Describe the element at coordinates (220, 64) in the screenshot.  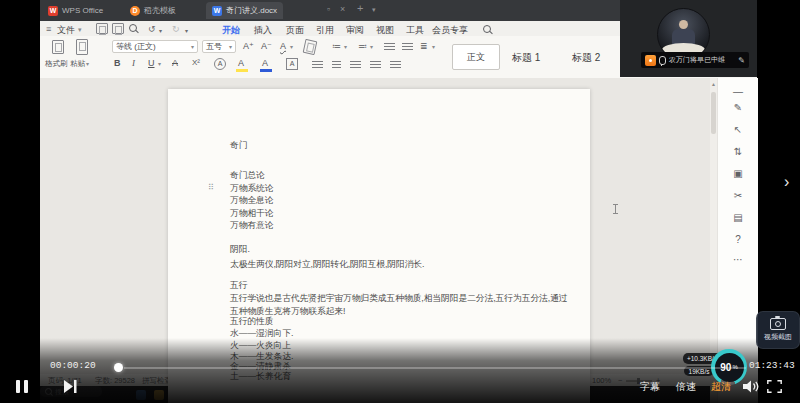
I see `phonetic-guide-icon: A` at that location.